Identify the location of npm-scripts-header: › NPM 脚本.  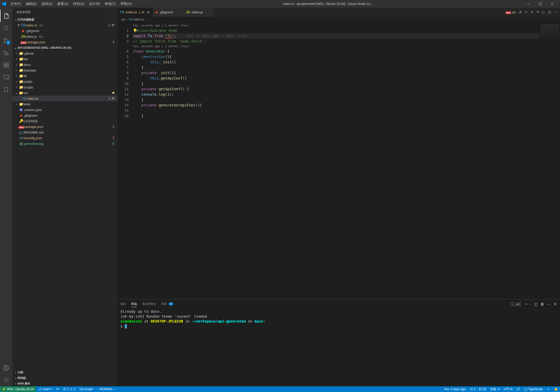
(65, 384).